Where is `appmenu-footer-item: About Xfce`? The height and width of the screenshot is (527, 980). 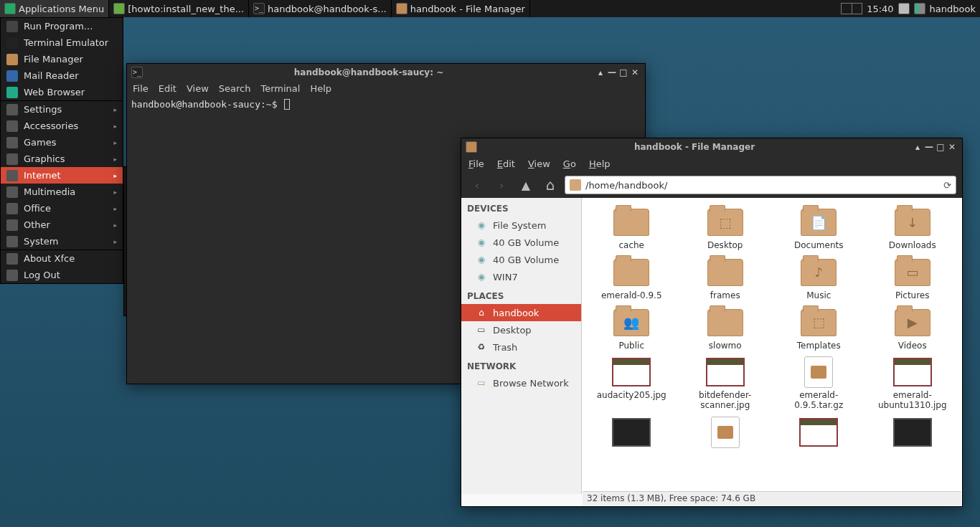
appmenu-footer-item: About Xfce is located at coordinates (62, 258).